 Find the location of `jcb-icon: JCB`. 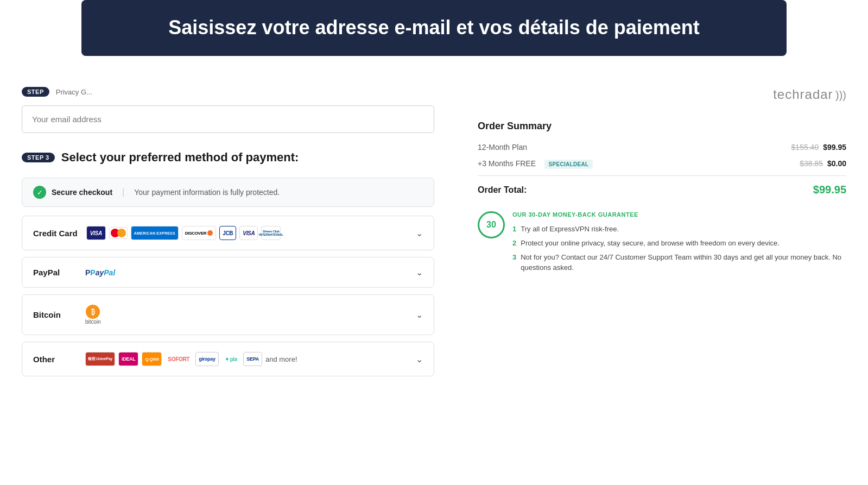

jcb-icon: JCB is located at coordinates (228, 233).